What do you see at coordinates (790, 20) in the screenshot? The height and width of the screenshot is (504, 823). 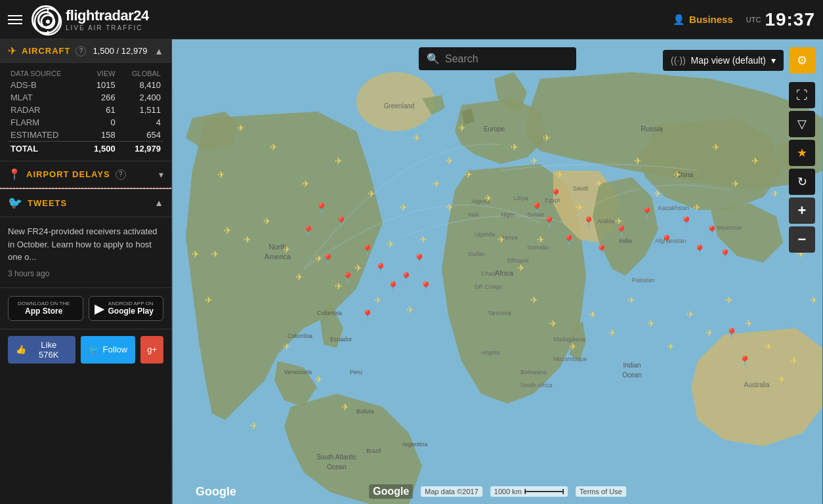 I see `clock-display: 19:37` at bounding box center [790, 20].